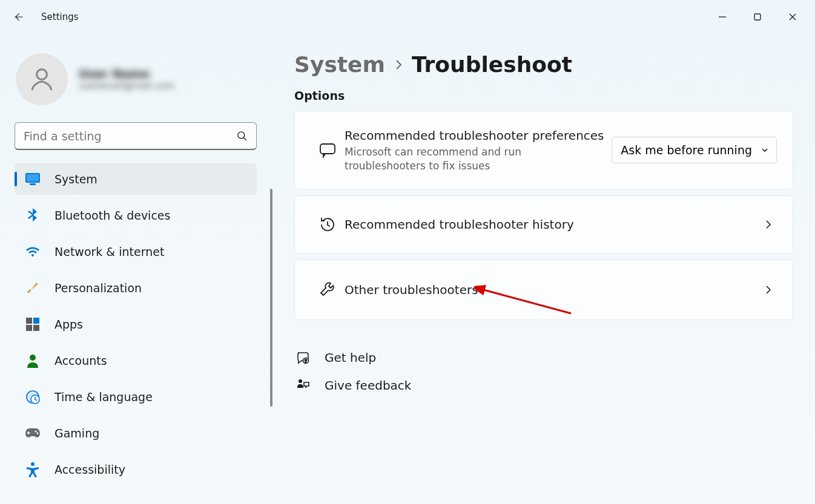 The height and width of the screenshot is (504, 815). What do you see at coordinates (136, 288) in the screenshot?
I see `nav-personalization: Personalization` at bounding box center [136, 288].